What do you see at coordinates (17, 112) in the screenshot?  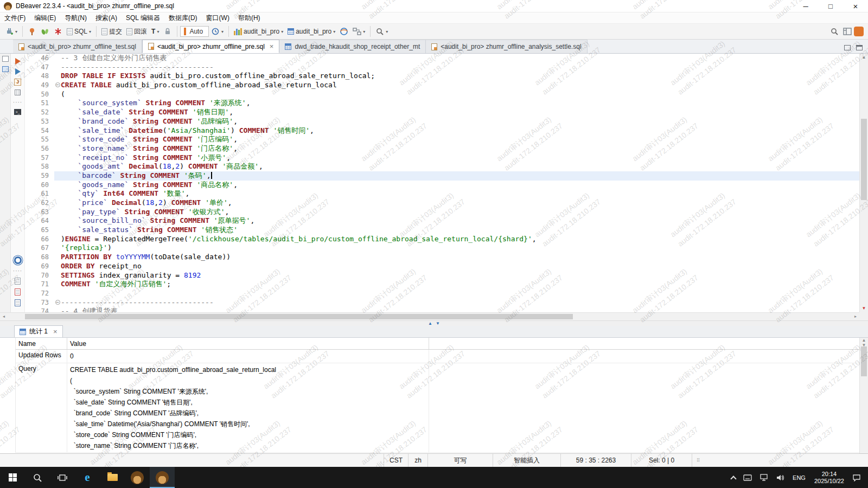 I see `output-console-icon: >_` at bounding box center [17, 112].